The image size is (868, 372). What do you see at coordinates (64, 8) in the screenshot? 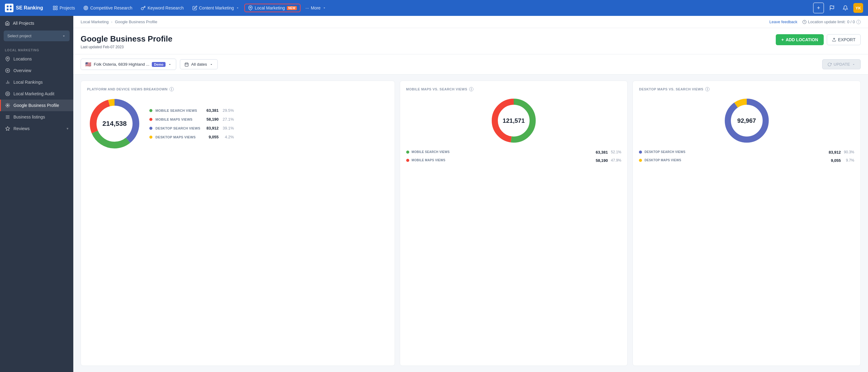
I see `nav-item-projects: Projects` at bounding box center [64, 8].